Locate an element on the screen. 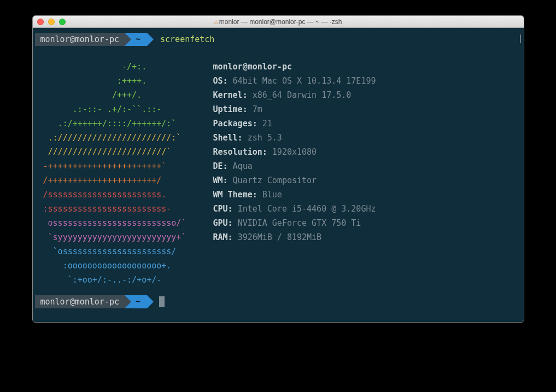 Image resolution: width=556 pixels, height=392 pixels. ascii-line: /++++++++++++++++++++++/ is located at coordinates (115, 180).